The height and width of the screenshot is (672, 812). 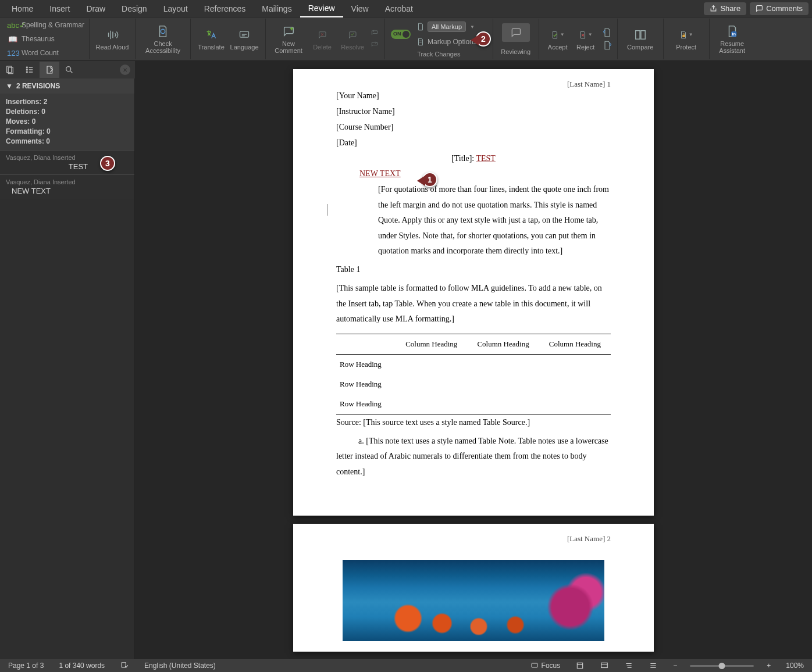 What do you see at coordinates (558, 40) in the screenshot?
I see `accept-button: ▼ Accept` at bounding box center [558, 40].